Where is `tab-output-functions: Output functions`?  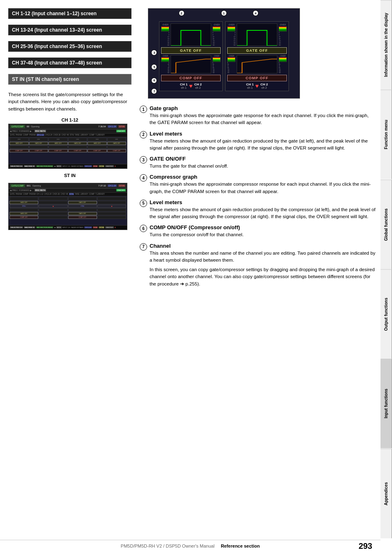
tab-output-functions: Output functions is located at coordinates (386, 314).